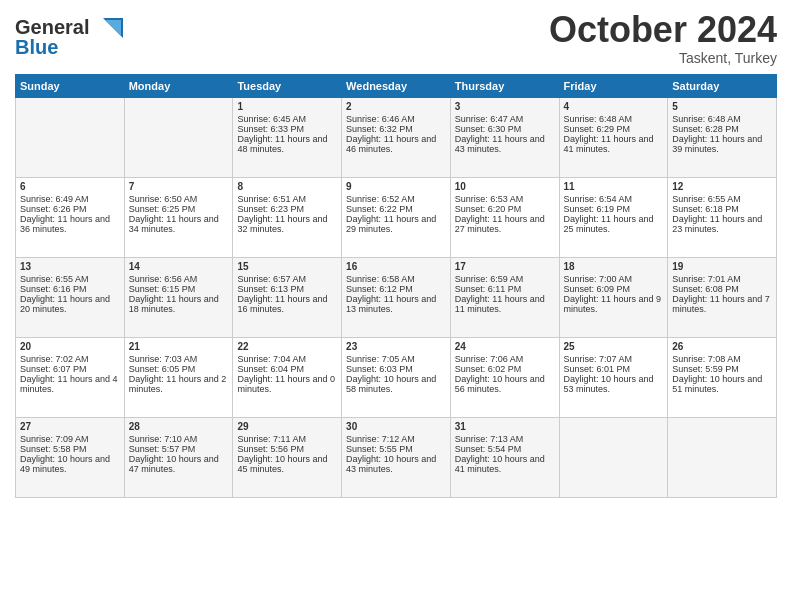 The width and height of the screenshot is (792, 612). I want to click on calendar-cell: 28Sunrise: 7:10 AMSunset: 5:57 PMDayligh…, so click(178, 458).